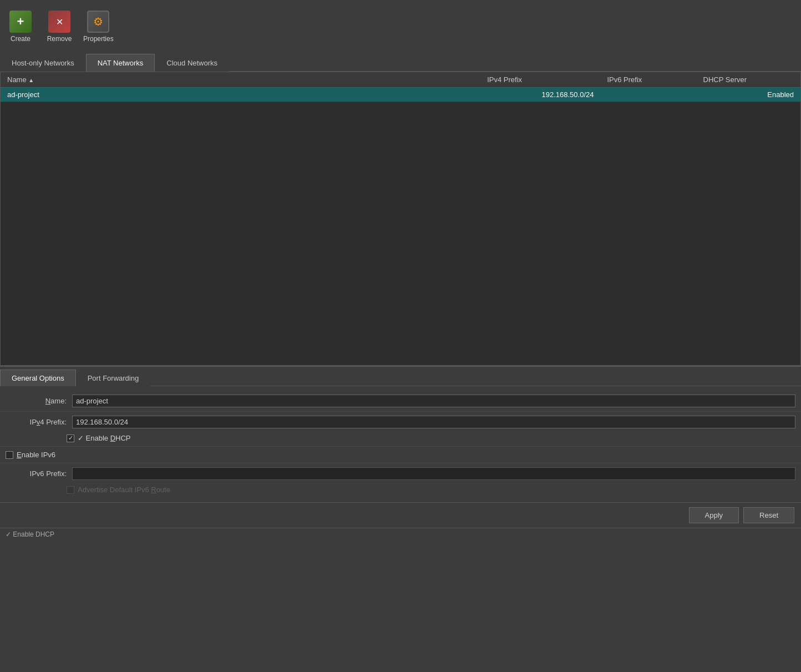 The width and height of the screenshot is (801, 672). I want to click on name-row: Name:, so click(400, 401).